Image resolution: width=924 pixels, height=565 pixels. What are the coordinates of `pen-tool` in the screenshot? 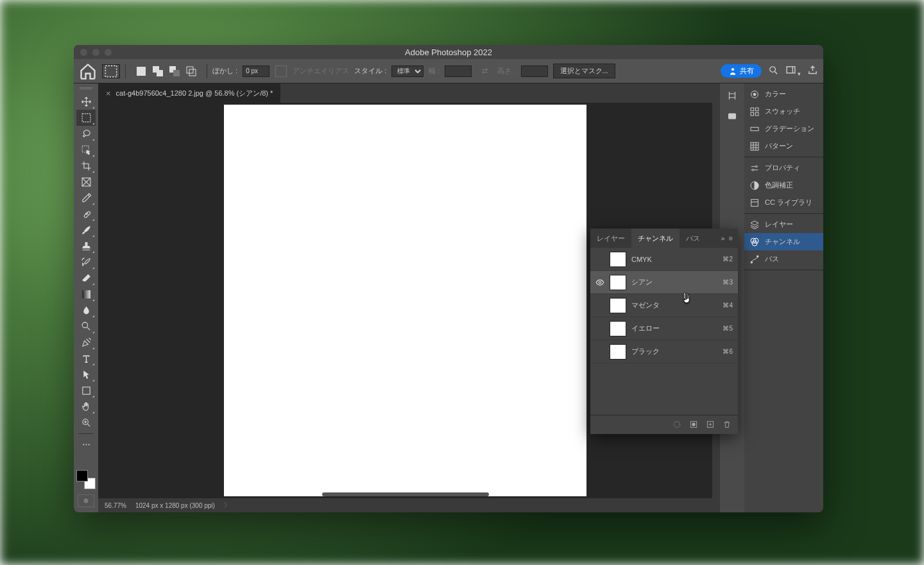 It's located at (86, 343).